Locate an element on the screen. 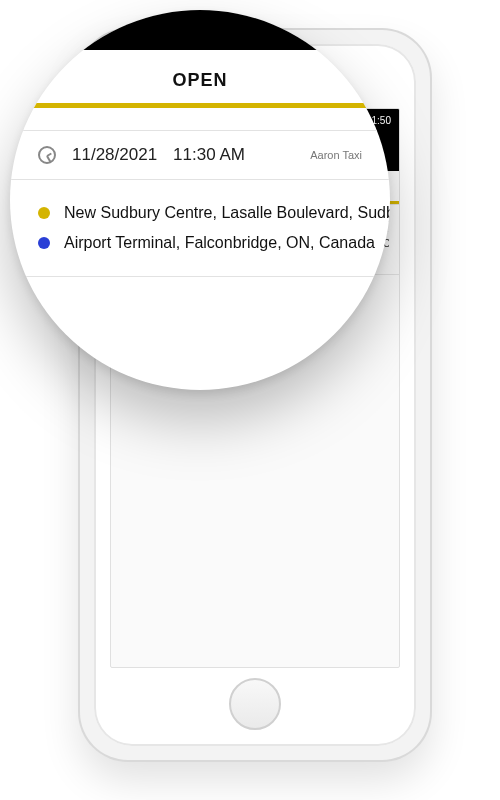 The height and width of the screenshot is (800, 500). mag-ride-date: 11/28/2021 is located at coordinates (114, 155).